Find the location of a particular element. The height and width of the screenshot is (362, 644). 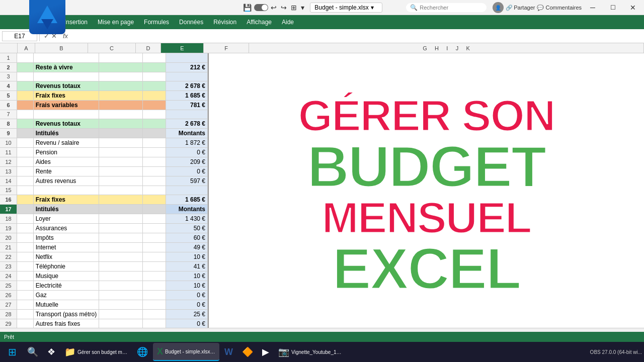

maximize-button: ☐ is located at coordinates (613, 8).